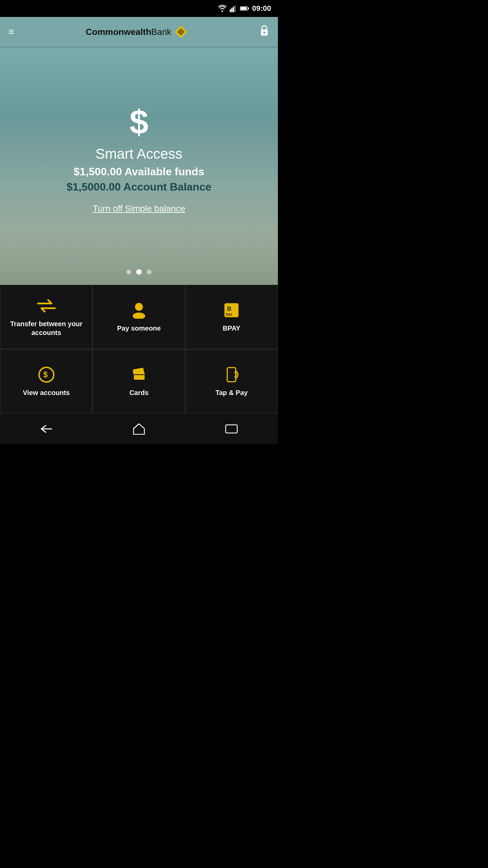  I want to click on lock-icon, so click(264, 32).